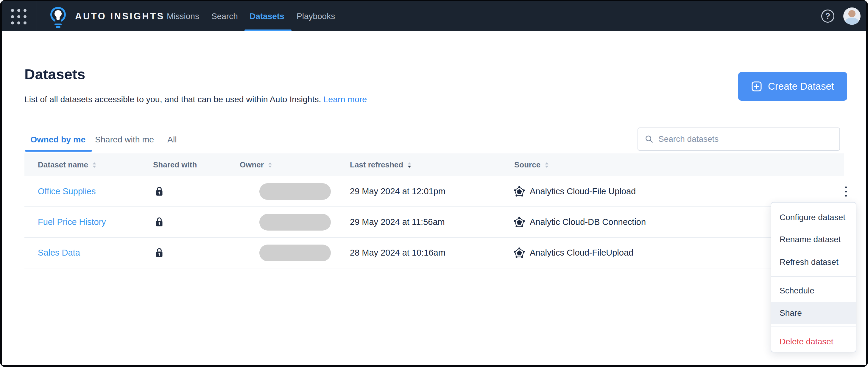 This screenshot has width=868, height=367. Describe the element at coordinates (813, 239) in the screenshot. I see `menu-item-rename-dataset: Rename dataset` at that location.